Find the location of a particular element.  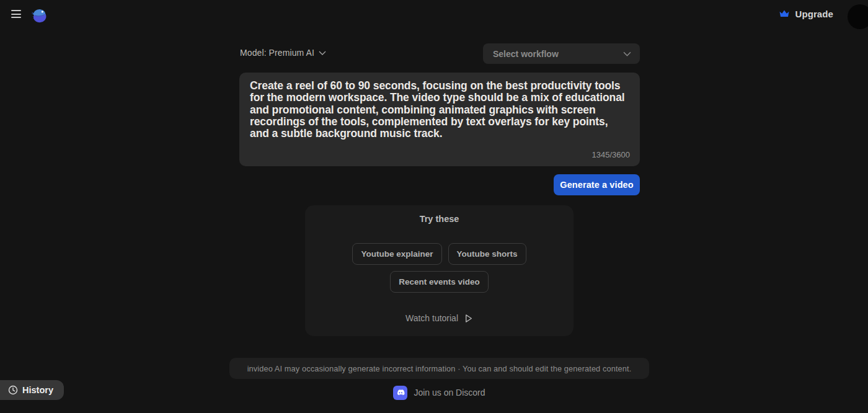

invideo-logo-icon is located at coordinates (39, 16).